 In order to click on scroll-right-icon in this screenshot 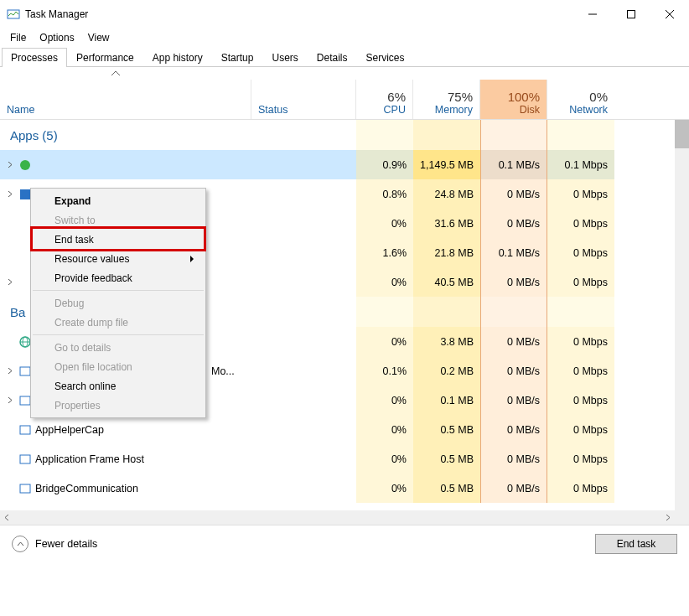, I will do `click(667, 518)`.